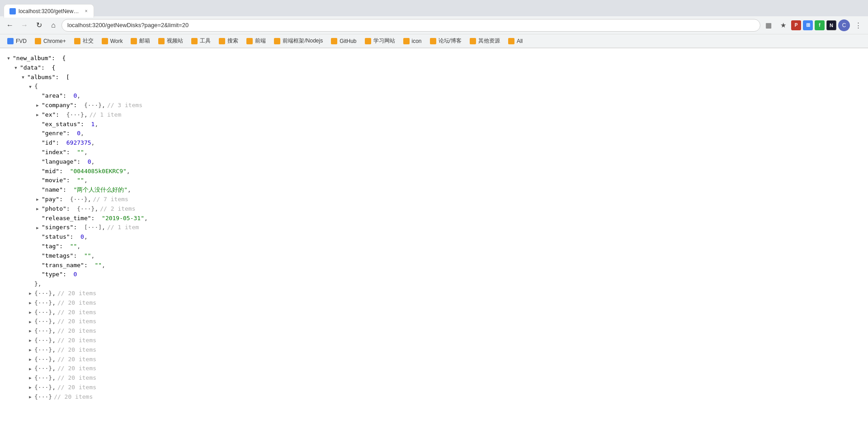 This screenshot has width=868, height=448. What do you see at coordinates (412, 41) in the screenshot?
I see `bookmark-icon: icon` at bounding box center [412, 41].